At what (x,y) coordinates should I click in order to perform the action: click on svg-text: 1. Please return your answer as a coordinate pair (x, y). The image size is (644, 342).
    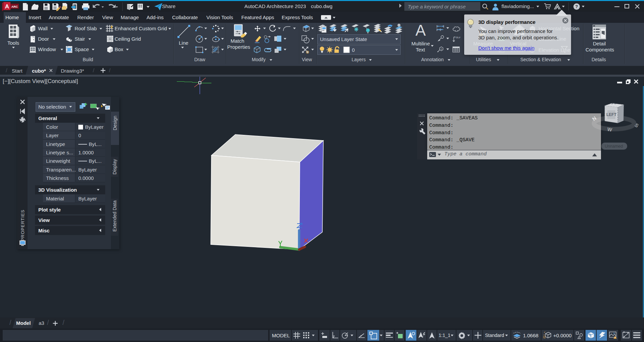
    Looking at the image, I should click on (441, 49).